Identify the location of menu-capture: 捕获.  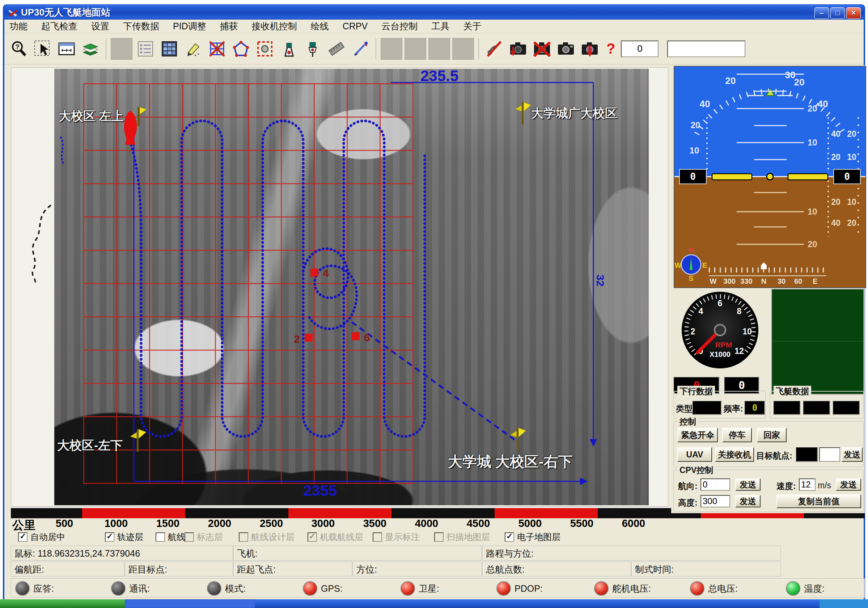
(229, 26).